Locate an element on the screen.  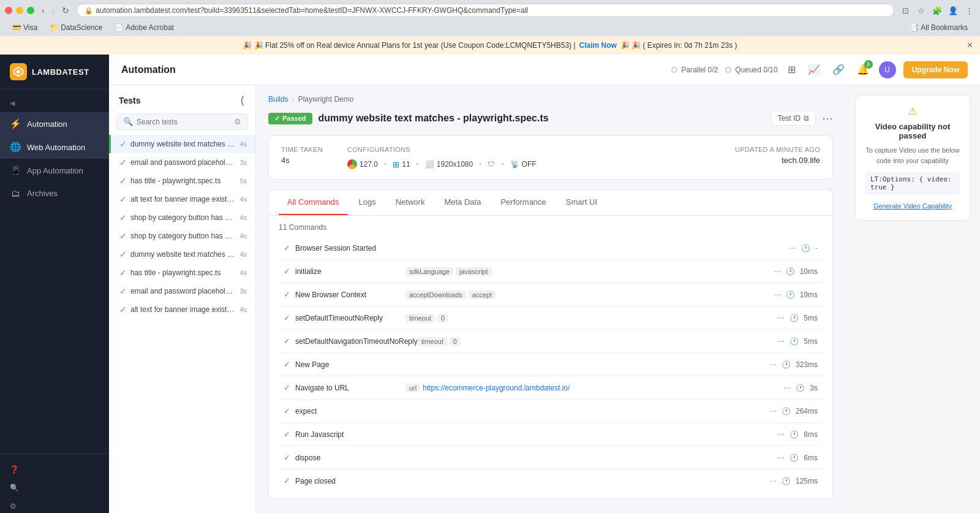
test-item-name: email and password placeholders e... is located at coordinates (183, 291).